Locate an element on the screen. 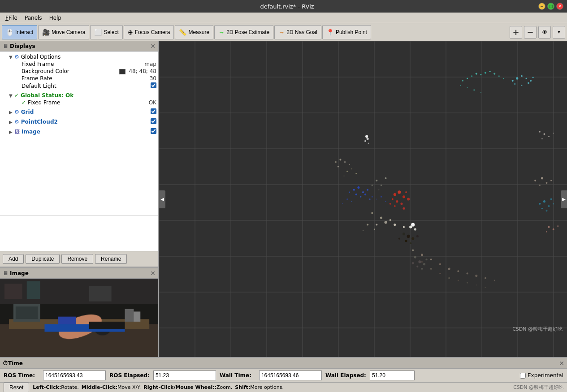 Image resolution: width=567 pixels, height=392 pixels. menubar: FFile Panels Help is located at coordinates (283, 18).